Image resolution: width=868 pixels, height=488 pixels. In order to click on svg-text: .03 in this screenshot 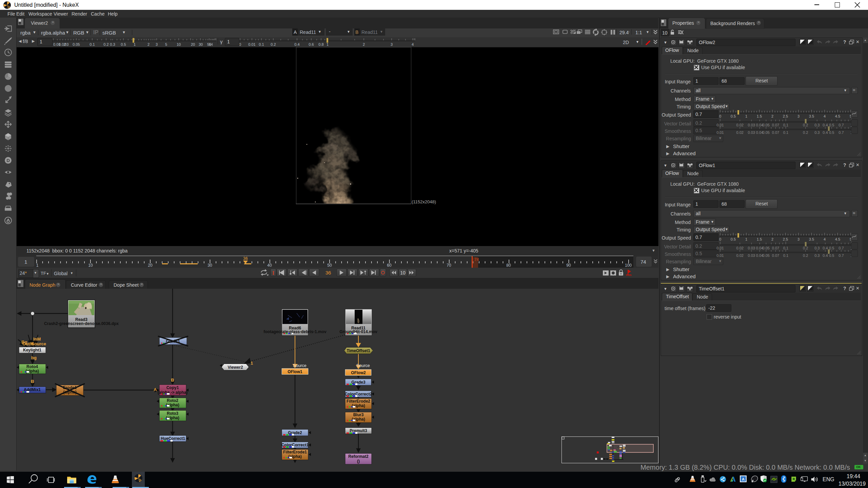, I will do `click(66, 44)`.